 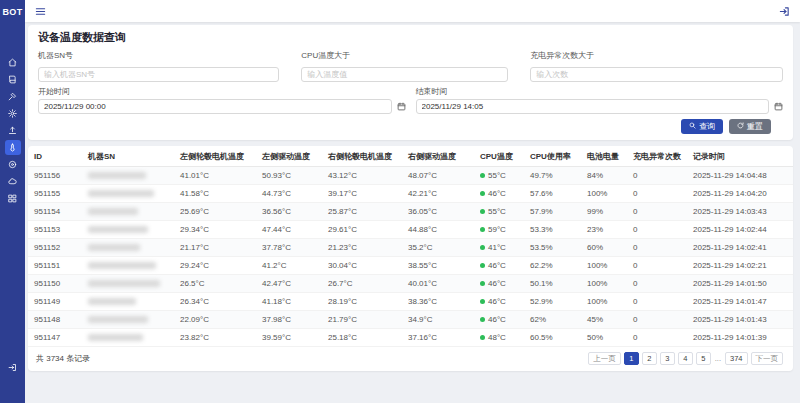 What do you see at coordinates (736, 358) in the screenshot?
I see `pagination-page-374: 374` at bounding box center [736, 358].